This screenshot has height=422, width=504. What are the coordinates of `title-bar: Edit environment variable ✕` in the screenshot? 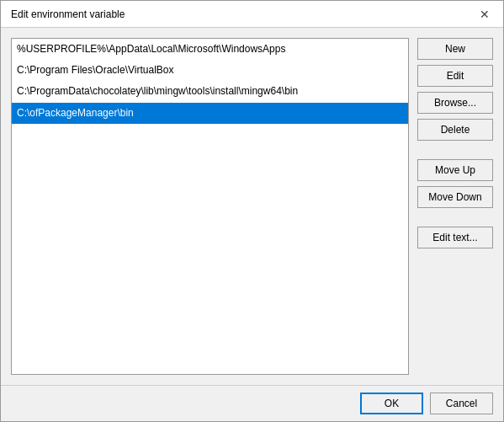 It's located at (252, 14).